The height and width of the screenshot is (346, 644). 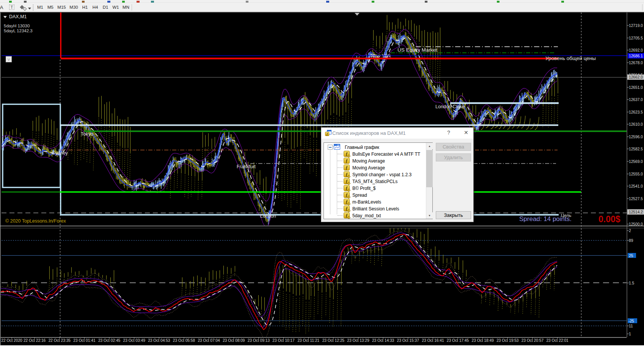 I want to click on svg-text: 5dayL 12342.3, so click(x=18, y=31).